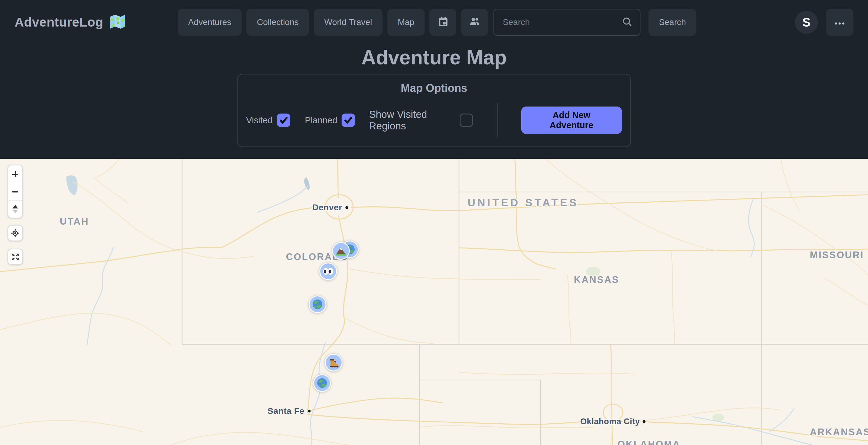 The width and height of the screenshot is (868, 445). What do you see at coordinates (15, 209) in the screenshot?
I see `tilt-icon` at bounding box center [15, 209].